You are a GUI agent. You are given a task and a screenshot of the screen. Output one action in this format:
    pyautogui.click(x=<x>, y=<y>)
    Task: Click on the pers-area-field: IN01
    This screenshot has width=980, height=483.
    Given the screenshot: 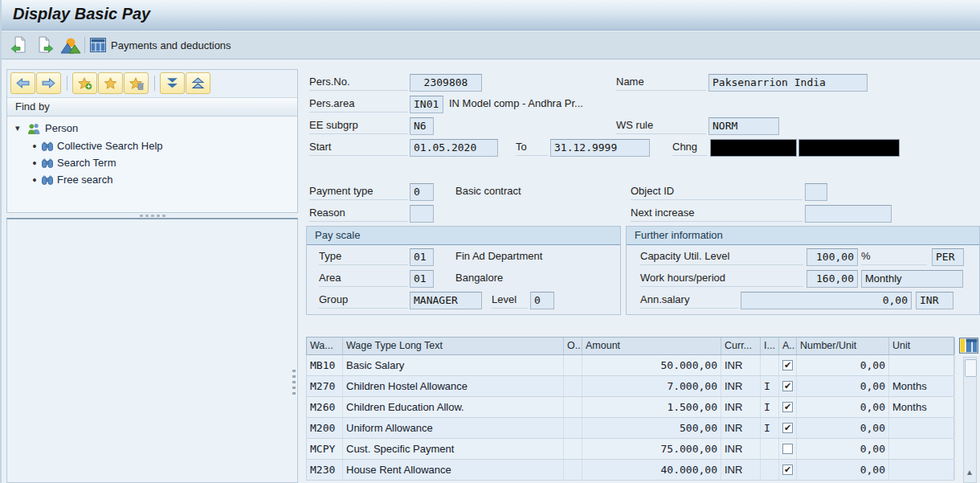 What is the action you would take?
    pyautogui.click(x=427, y=104)
    